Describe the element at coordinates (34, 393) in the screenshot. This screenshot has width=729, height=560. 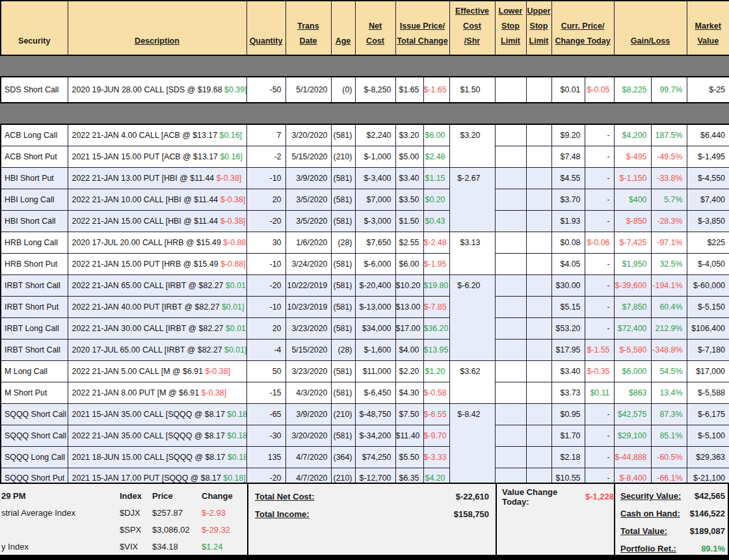
I see `cell-security: M Short Put` at that location.